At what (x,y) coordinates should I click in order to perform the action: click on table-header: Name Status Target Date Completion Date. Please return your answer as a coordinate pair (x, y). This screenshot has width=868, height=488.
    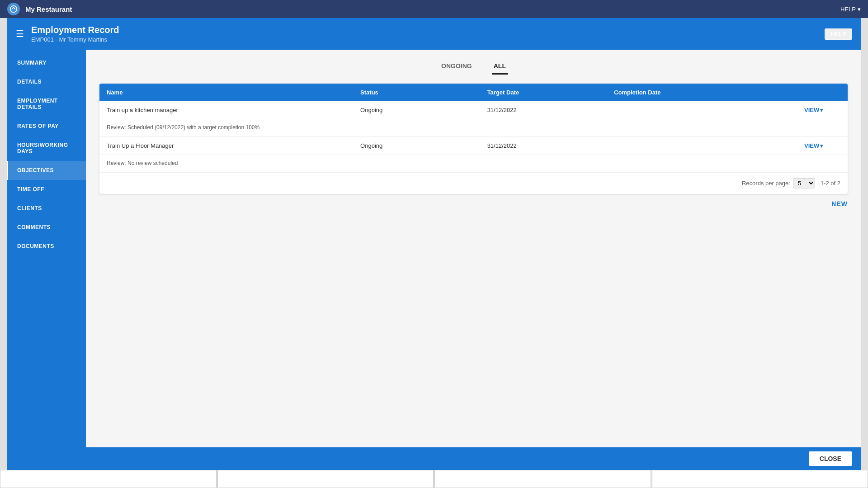
    Looking at the image, I should click on (474, 92).